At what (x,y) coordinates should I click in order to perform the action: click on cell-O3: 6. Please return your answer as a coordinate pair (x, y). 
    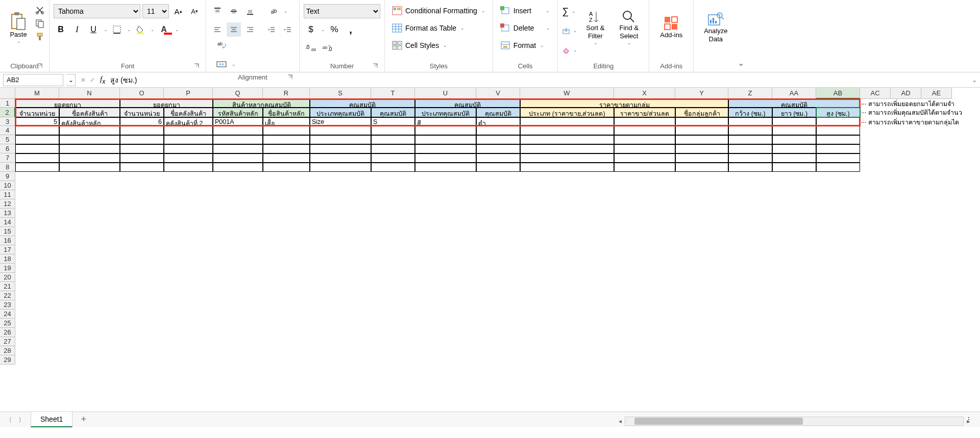
    Looking at the image, I should click on (142, 121).